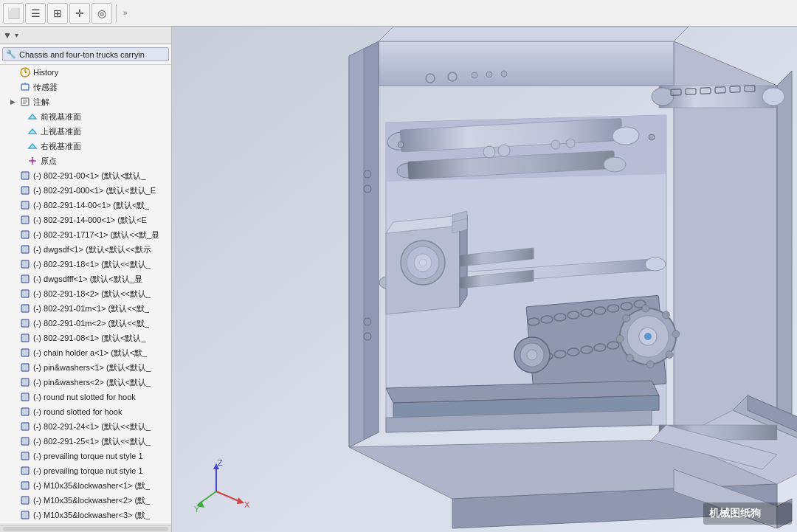  Describe the element at coordinates (15, 102) in the screenshot. I see `tree-toggle: ▶` at that location.